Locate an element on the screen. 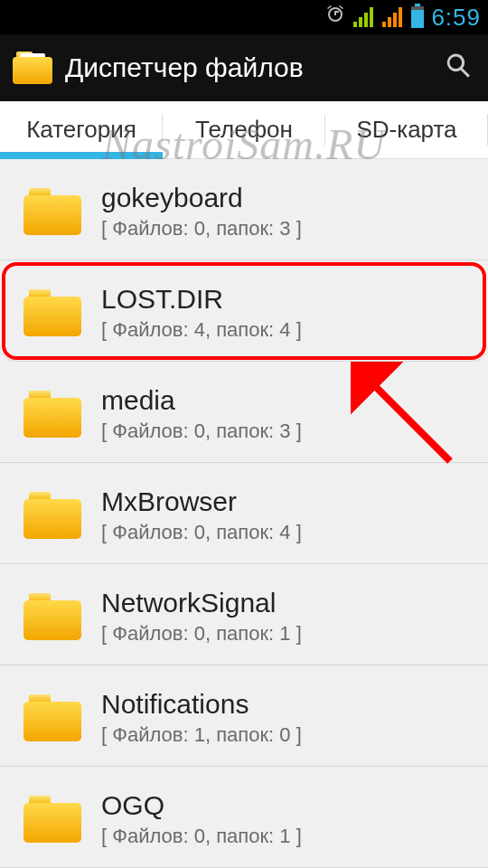 This screenshot has height=868, width=488. list-item: NetworkSignal [ Файлов: 0, папок: 1 ] is located at coordinates (244, 615).